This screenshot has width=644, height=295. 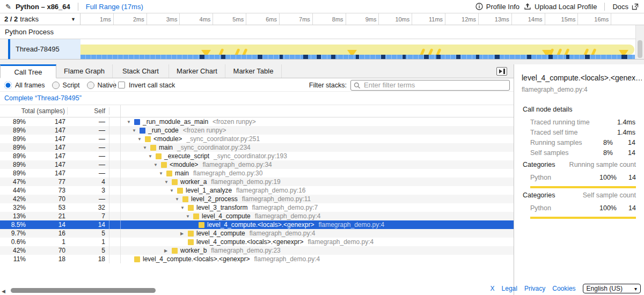 What do you see at coordinates (560, 6) in the screenshot?
I see `upload-profile-button: Upload Local Profile` at bounding box center [560, 6].